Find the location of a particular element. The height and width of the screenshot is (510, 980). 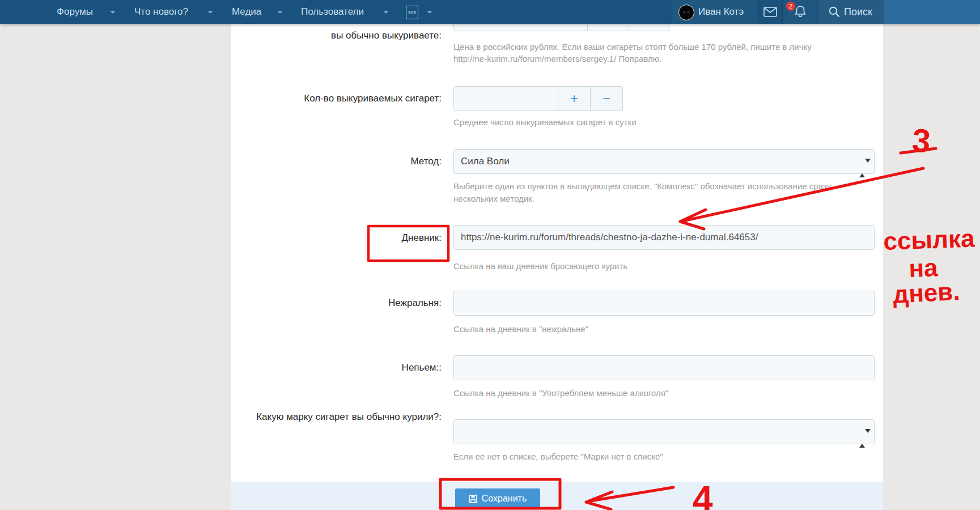

field-label-nepem: Непьем:: is located at coordinates (345, 368).